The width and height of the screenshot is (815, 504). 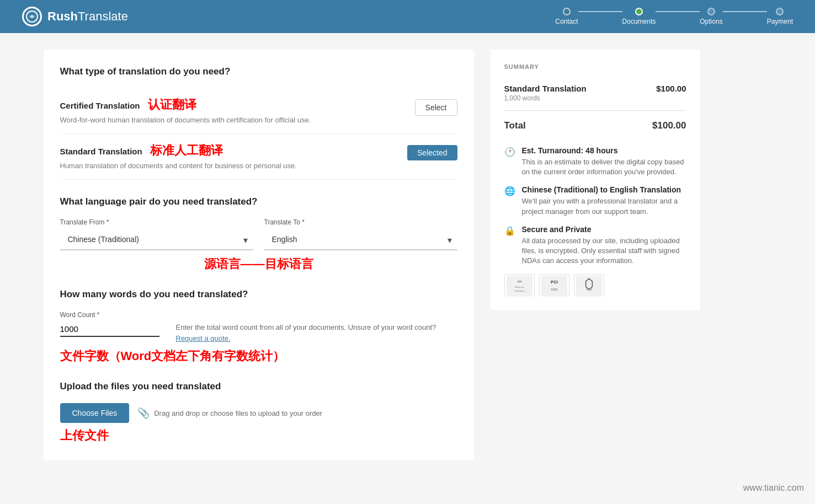 What do you see at coordinates (604, 190) in the screenshot?
I see `language-title: Chinese (Traditional) to English Transla…` at bounding box center [604, 190].